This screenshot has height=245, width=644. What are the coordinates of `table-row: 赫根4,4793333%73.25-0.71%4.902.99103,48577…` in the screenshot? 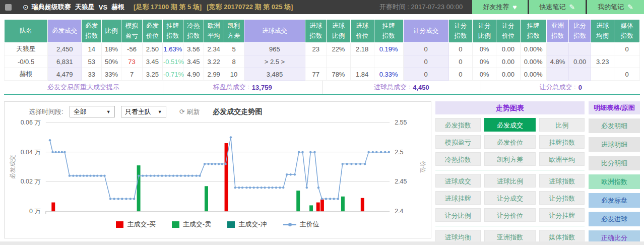 It's located at (323, 75).